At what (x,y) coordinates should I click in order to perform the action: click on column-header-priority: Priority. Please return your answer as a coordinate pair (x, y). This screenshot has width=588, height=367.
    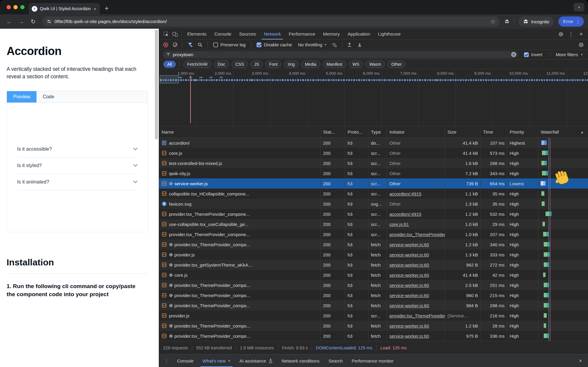
    Looking at the image, I should click on (523, 132).